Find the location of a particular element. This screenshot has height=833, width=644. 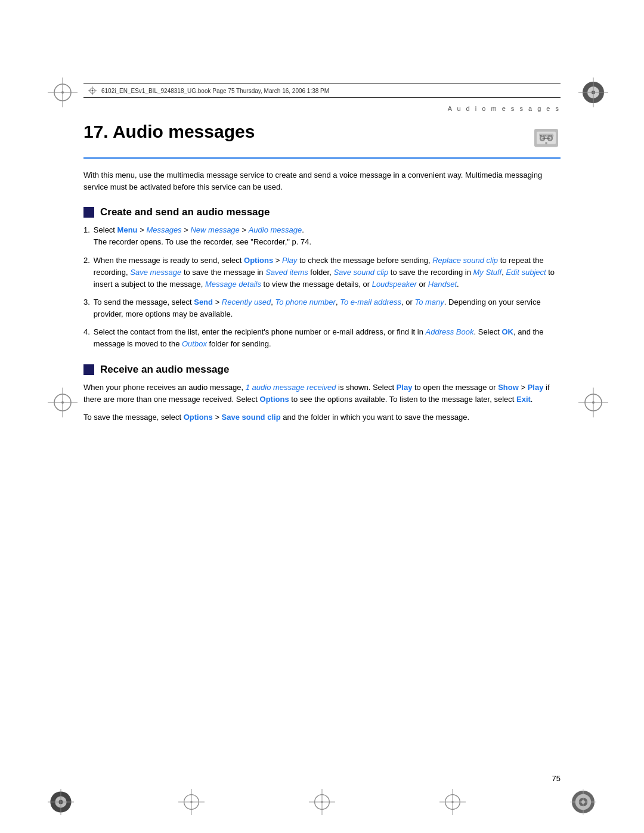

bottom-marks-row is located at coordinates (322, 811).